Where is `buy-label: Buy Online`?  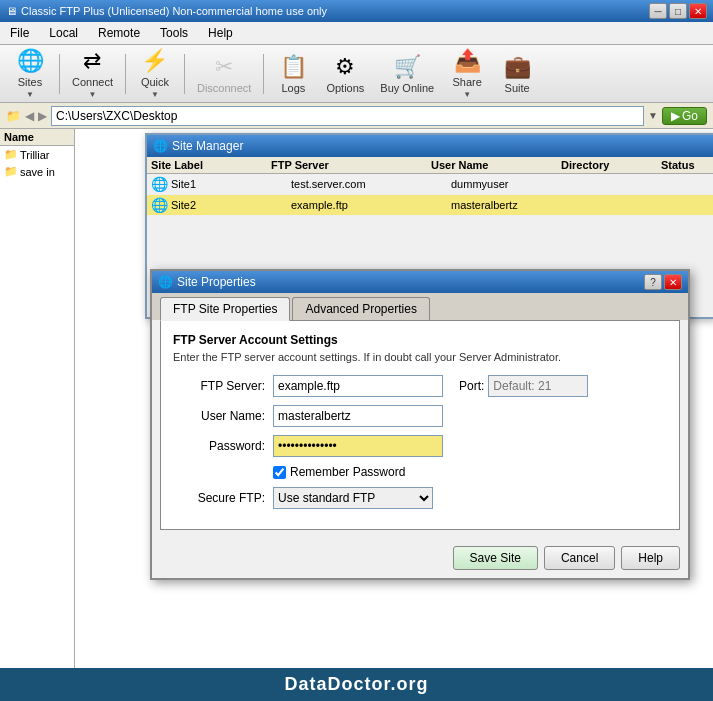
buy-label: Buy Online is located at coordinates (407, 88).